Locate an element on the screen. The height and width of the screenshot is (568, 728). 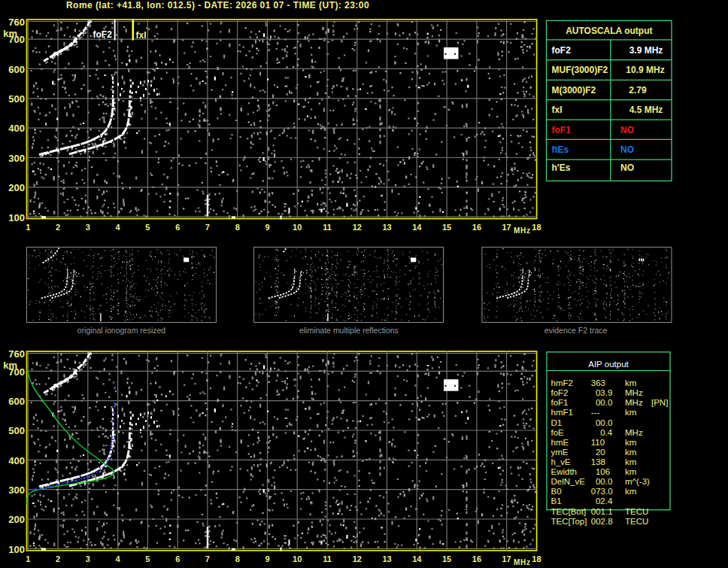
svg-text: D1 is located at coordinates (557, 423).